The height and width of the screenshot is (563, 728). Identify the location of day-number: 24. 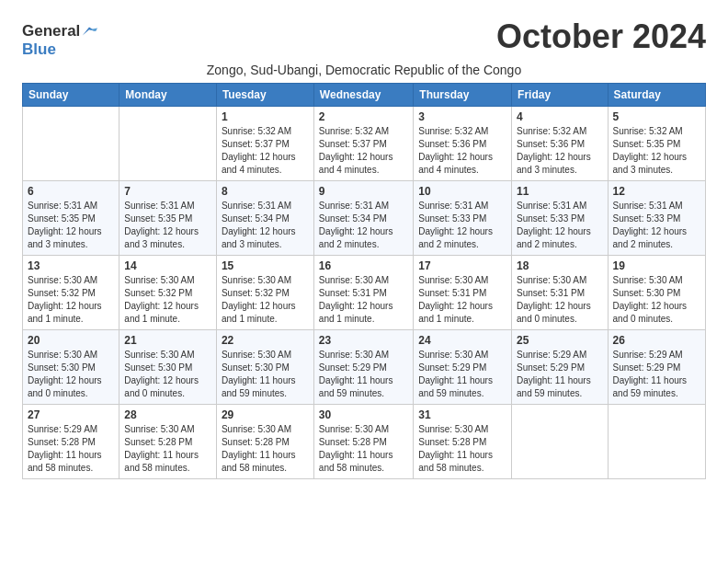
(462, 340).